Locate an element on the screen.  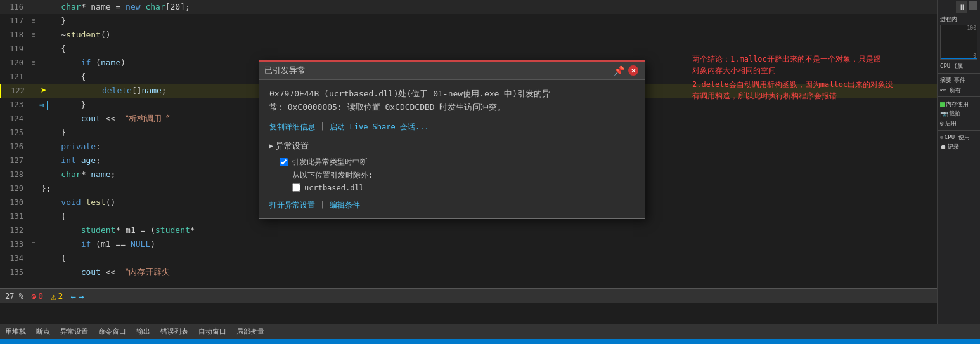
dialog-bottom-links: 打开异常设置 | 编辑条件 is located at coordinates (452, 206).